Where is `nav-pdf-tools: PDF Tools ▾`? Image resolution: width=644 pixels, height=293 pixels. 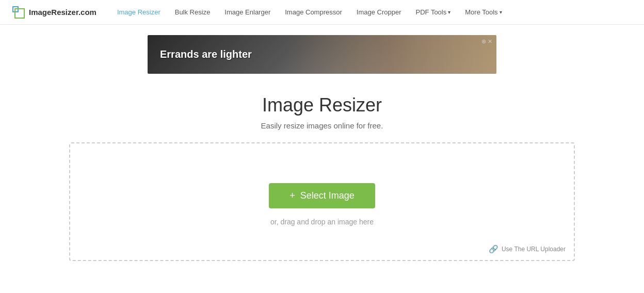 nav-pdf-tools: PDF Tools ▾ is located at coordinates (433, 12).